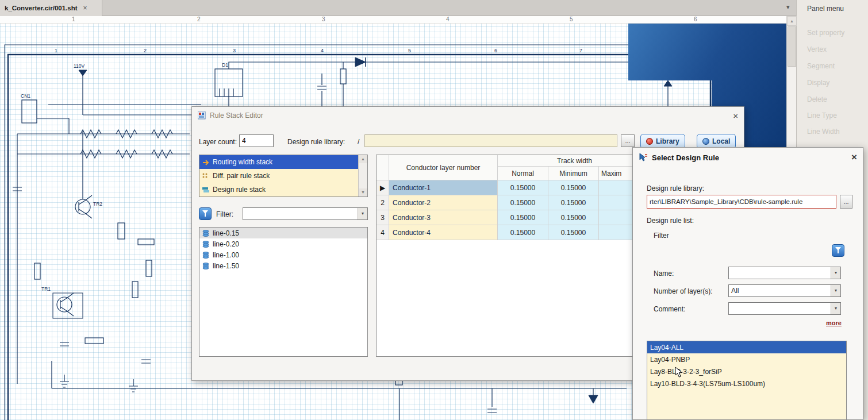 The height and width of the screenshot is (420, 868). What do you see at coordinates (444, 218) in the screenshot?
I see `table-row: Conductor-3` at bounding box center [444, 218].